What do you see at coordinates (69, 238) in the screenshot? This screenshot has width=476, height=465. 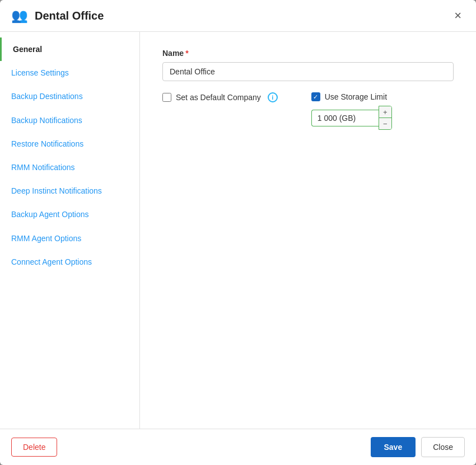 I see `sidebar-item-rmm-agent-options: RMM Agent Options` at bounding box center [69, 238].